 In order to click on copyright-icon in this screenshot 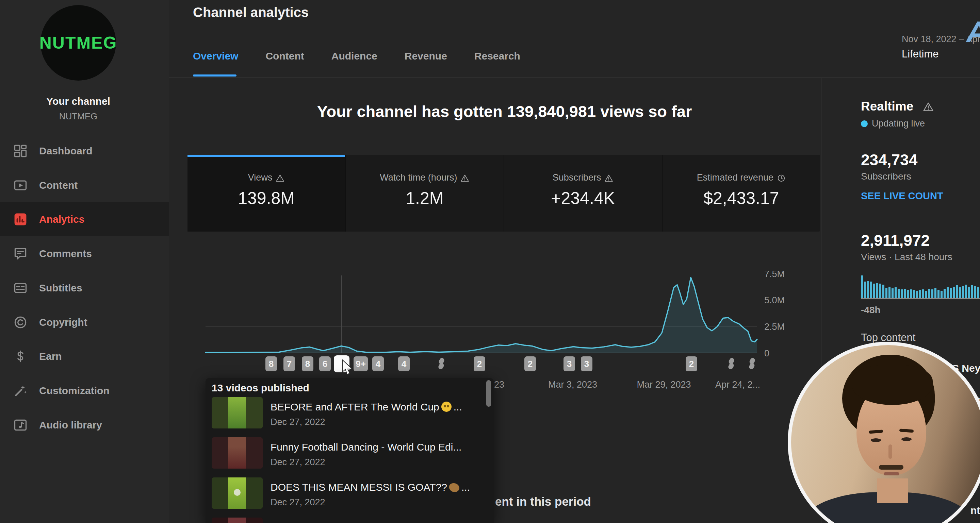, I will do `click(21, 322)`.